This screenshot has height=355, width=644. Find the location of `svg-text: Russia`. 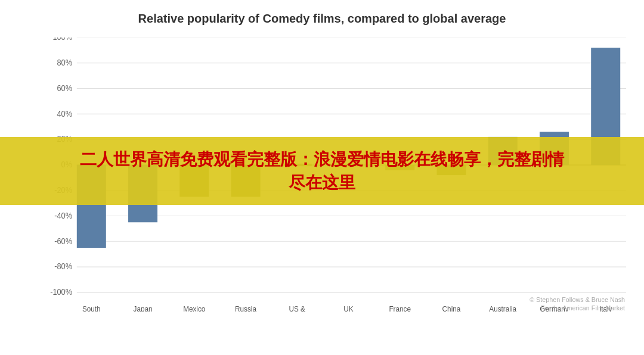

svg-text: Russia is located at coordinates (246, 309).